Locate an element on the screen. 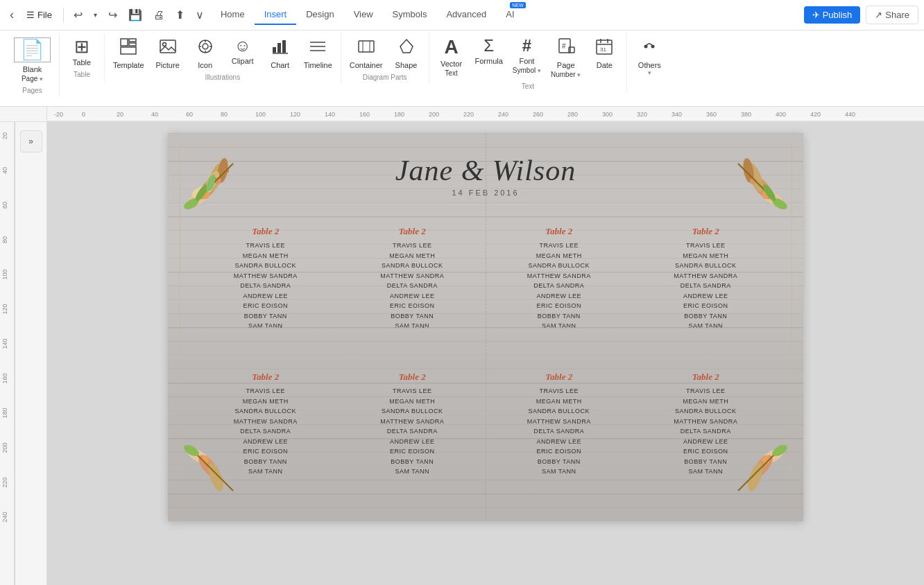  vector-text-sublabel: Text is located at coordinates (451, 73).